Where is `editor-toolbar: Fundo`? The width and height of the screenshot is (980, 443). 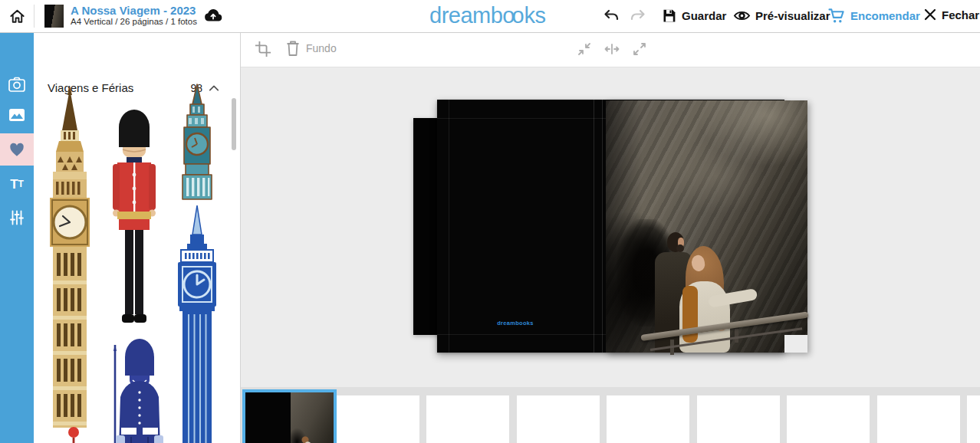
editor-toolbar: Fundo is located at coordinates (610, 50).